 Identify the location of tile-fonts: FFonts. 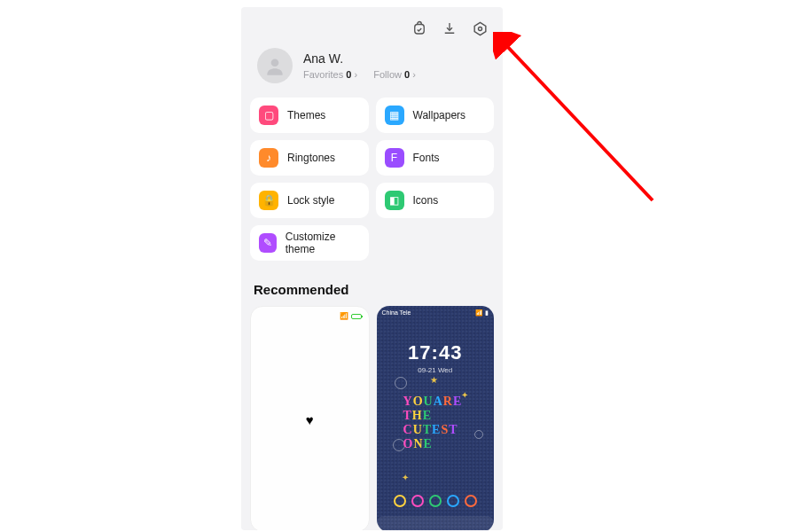
(435, 158).